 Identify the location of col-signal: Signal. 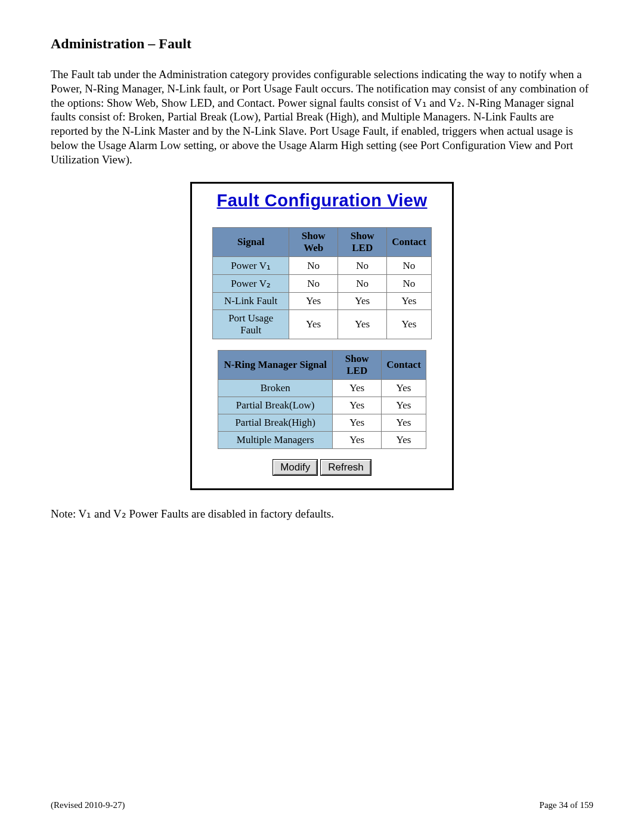
(251, 242).